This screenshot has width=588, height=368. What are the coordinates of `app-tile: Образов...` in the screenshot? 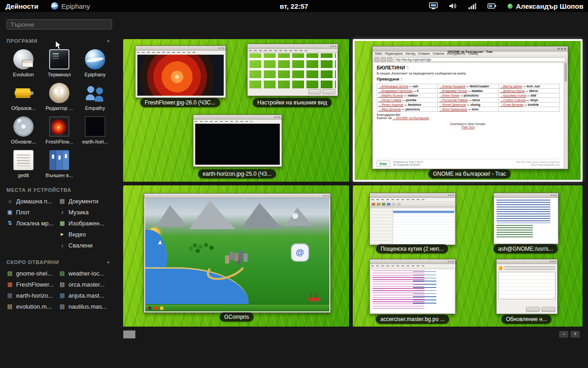 It's located at (23, 97).